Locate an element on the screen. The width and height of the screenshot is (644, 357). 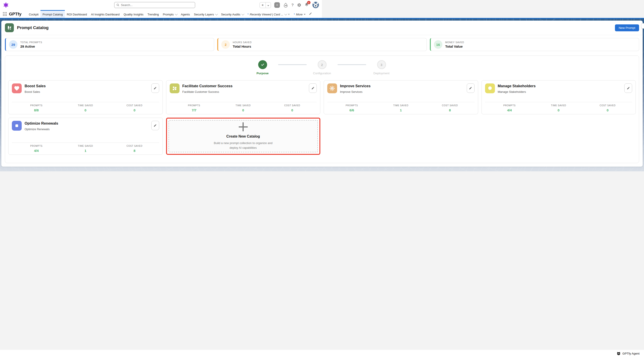
create-card-description: Build a new prompt collection to organiz… is located at coordinates (243, 145).